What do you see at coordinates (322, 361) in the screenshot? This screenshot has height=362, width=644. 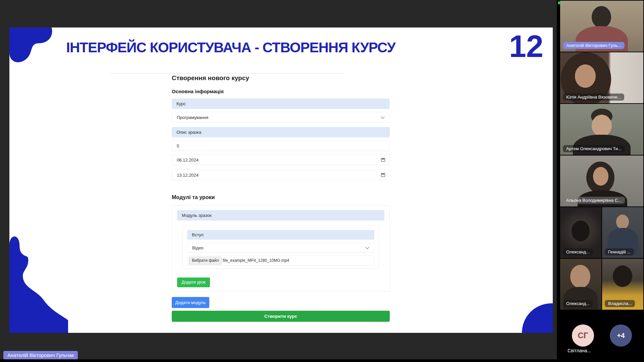 I see `bottom-bar` at bounding box center [322, 361].